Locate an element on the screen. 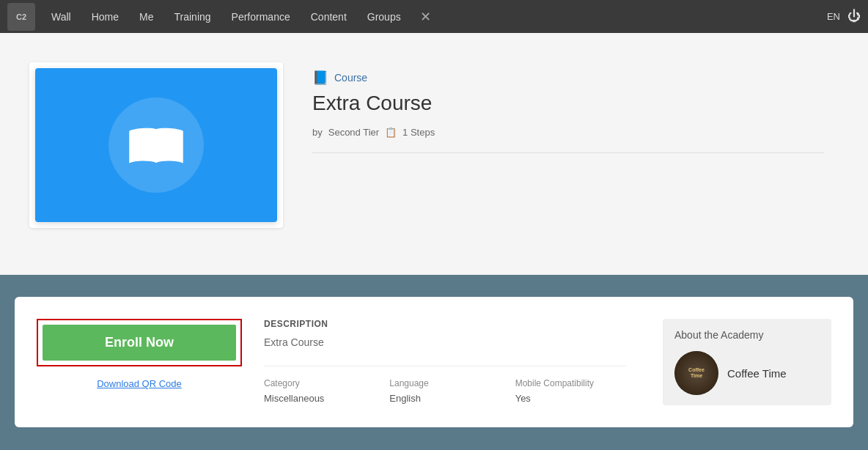 Image resolution: width=868 pixels, height=450 pixels. language-label: Language is located at coordinates (444, 383).